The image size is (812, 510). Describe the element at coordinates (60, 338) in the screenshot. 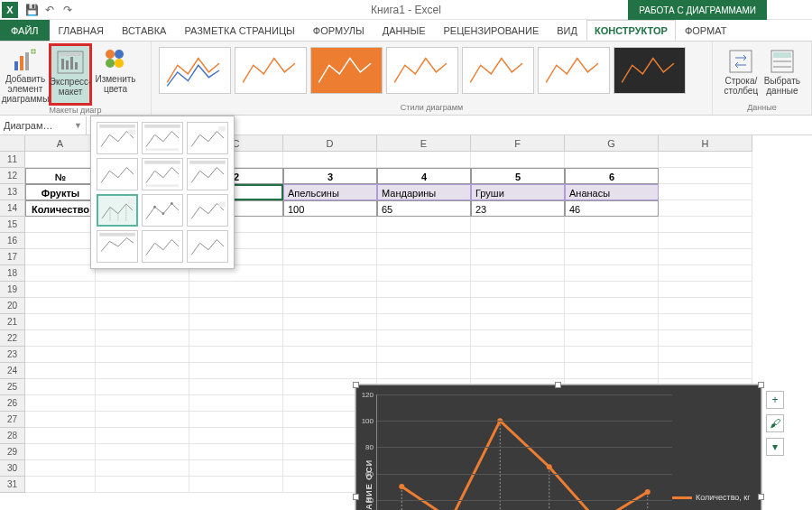

I see `cell-A22` at that location.